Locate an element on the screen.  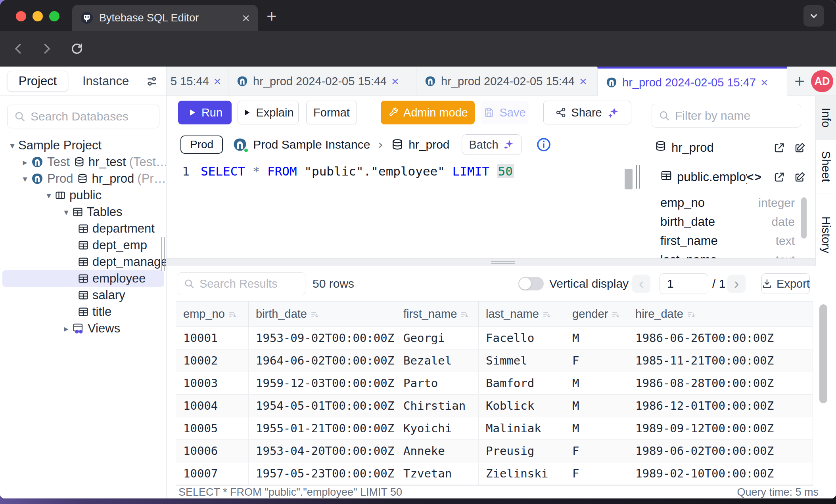
panel-resize-handle is located at coordinates (638, 177).